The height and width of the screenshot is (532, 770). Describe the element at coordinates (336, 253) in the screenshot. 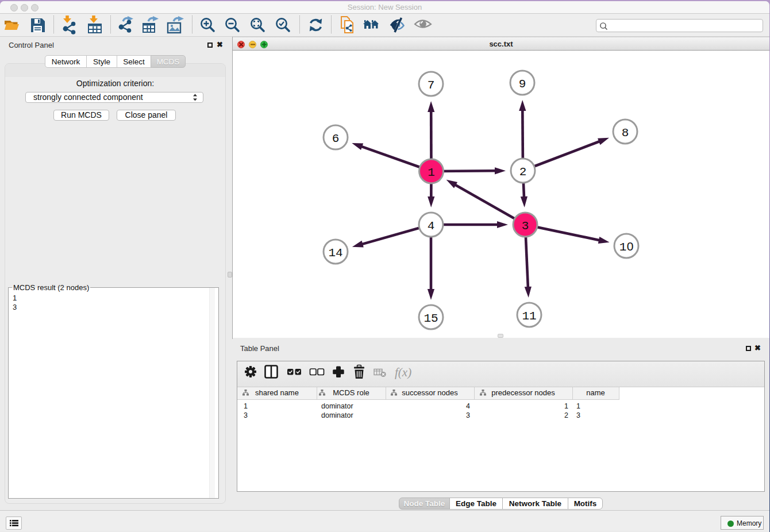

I see `svg-text: 14` at that location.